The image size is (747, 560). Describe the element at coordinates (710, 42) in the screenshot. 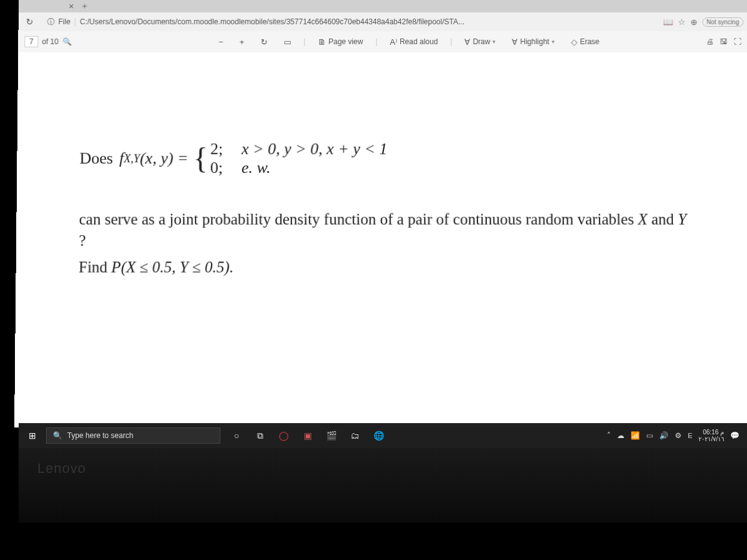

I see `print-icon: 🖨` at that location.